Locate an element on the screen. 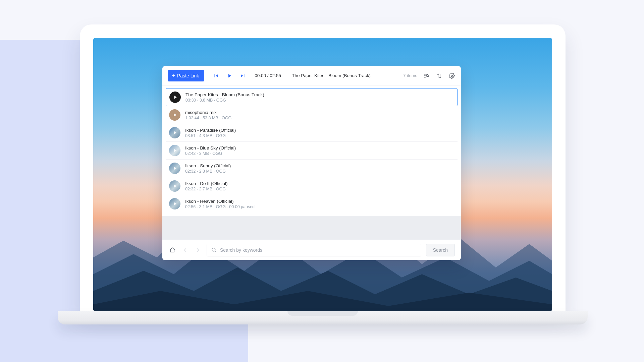 Image resolution: width=644 pixels, height=362 pixels. search-button: Search is located at coordinates (440, 250).